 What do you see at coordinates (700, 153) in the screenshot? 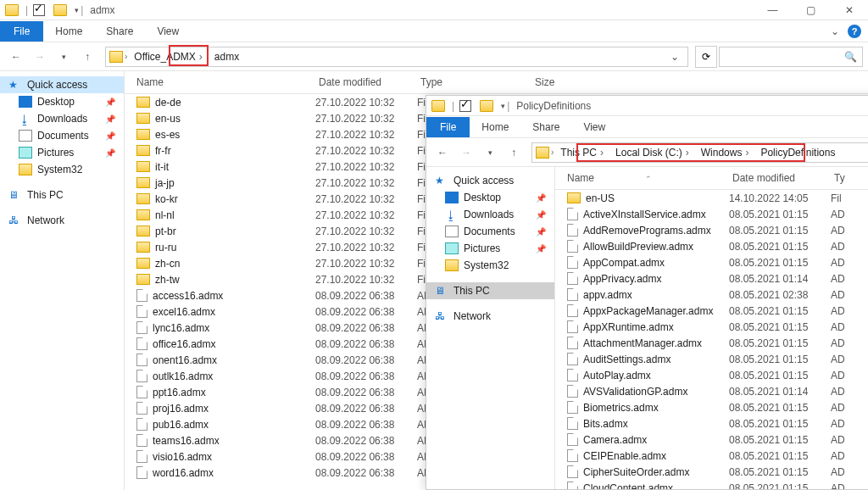
I see `address-bar: › This PC› Local Disk (C:)› Windows› Pol…` at bounding box center [700, 153].